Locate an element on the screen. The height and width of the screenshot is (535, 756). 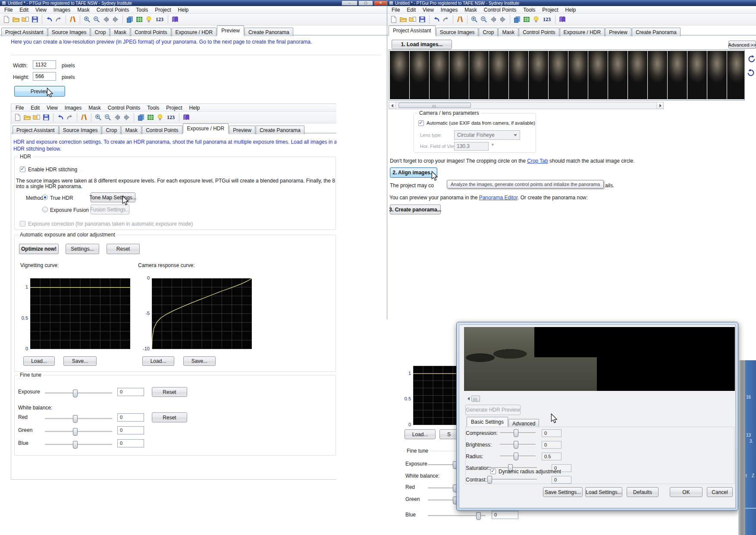
tab-create-panorama: Create Panorama is located at coordinates (656, 32).